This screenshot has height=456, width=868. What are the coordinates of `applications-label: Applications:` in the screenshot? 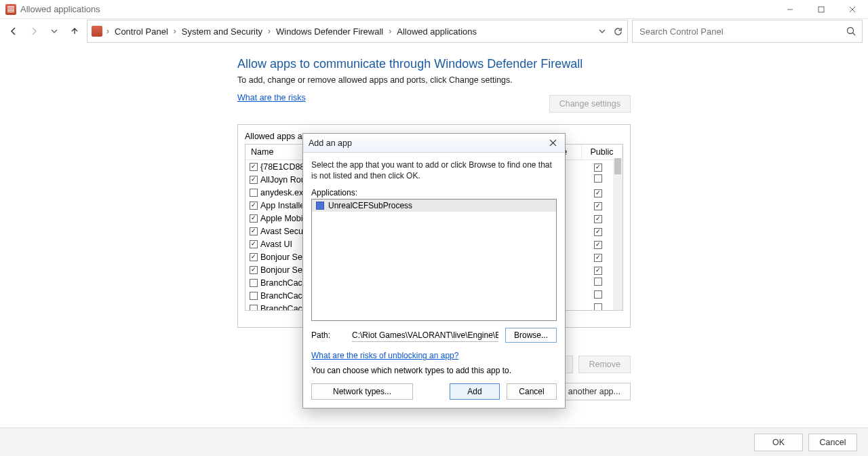 It's located at (434, 193).